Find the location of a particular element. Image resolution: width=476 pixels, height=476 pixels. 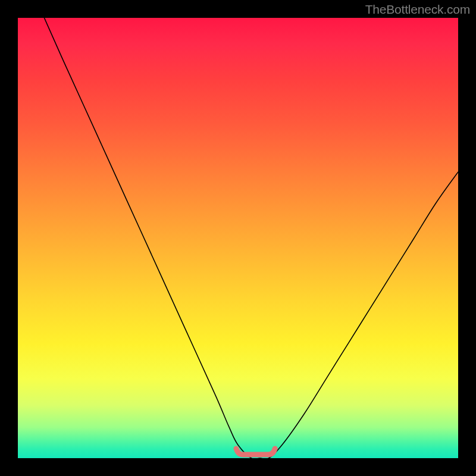

watermark-text: TheBottleneck.com is located at coordinates (418, 10).